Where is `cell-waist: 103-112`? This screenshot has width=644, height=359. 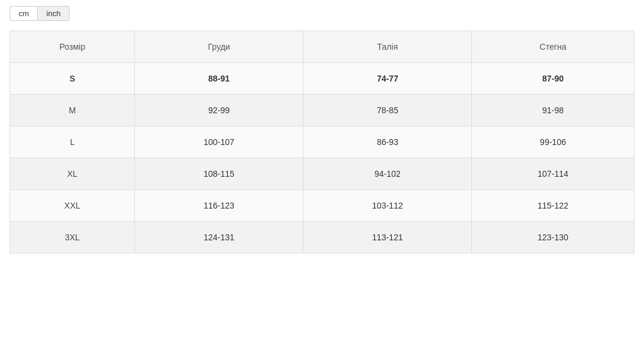 cell-waist: 103-112 is located at coordinates (387, 206).